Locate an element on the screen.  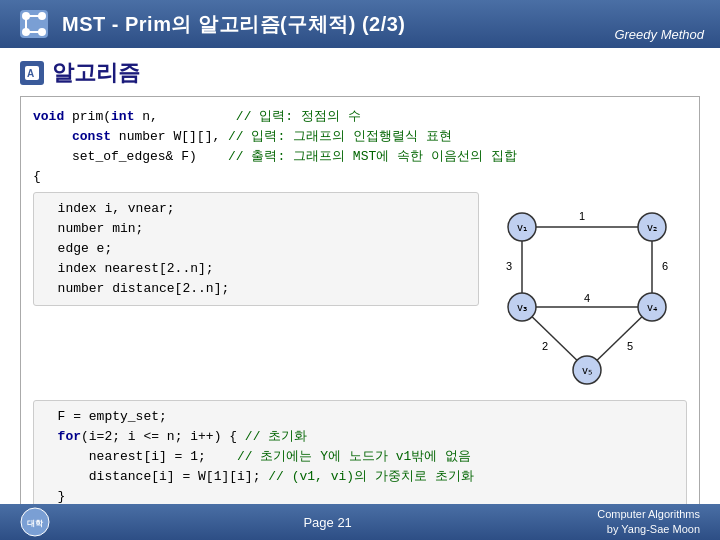
header: MST - Prim의 알고리즘(구체적) (2/3) Greedy Metho… is located at coordinates (360, 24).